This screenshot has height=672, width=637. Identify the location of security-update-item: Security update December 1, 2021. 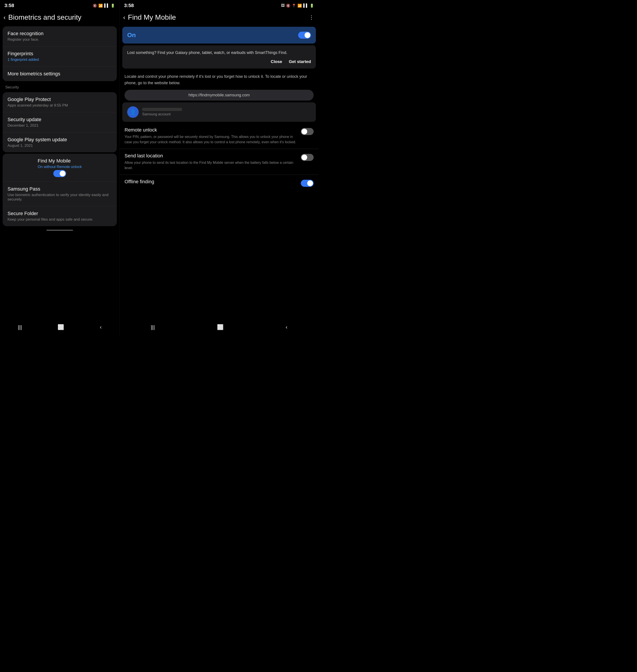
(60, 122).